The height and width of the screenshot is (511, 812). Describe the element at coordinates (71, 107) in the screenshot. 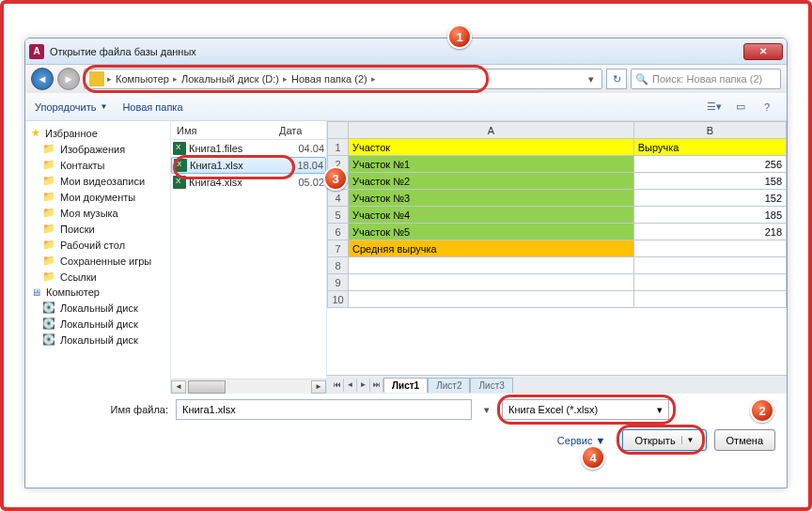

I see `organize-button: Упорядочить▼` at that location.